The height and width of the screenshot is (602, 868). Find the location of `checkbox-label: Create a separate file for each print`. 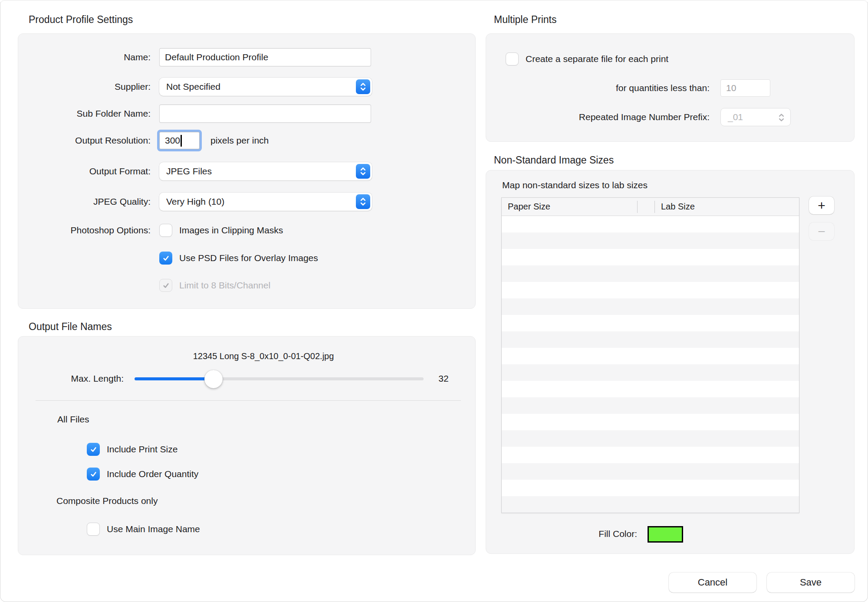

checkbox-label: Create a separate file for each print is located at coordinates (597, 59).